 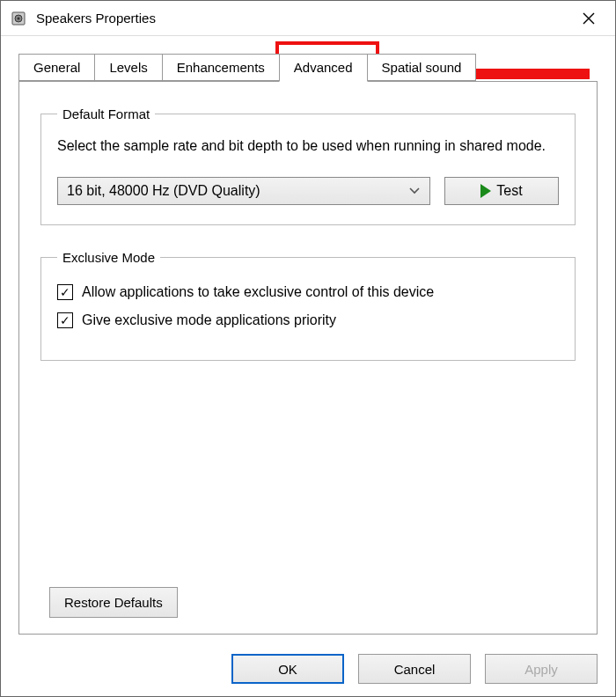 What do you see at coordinates (486, 191) in the screenshot?
I see `play-icon` at bounding box center [486, 191].